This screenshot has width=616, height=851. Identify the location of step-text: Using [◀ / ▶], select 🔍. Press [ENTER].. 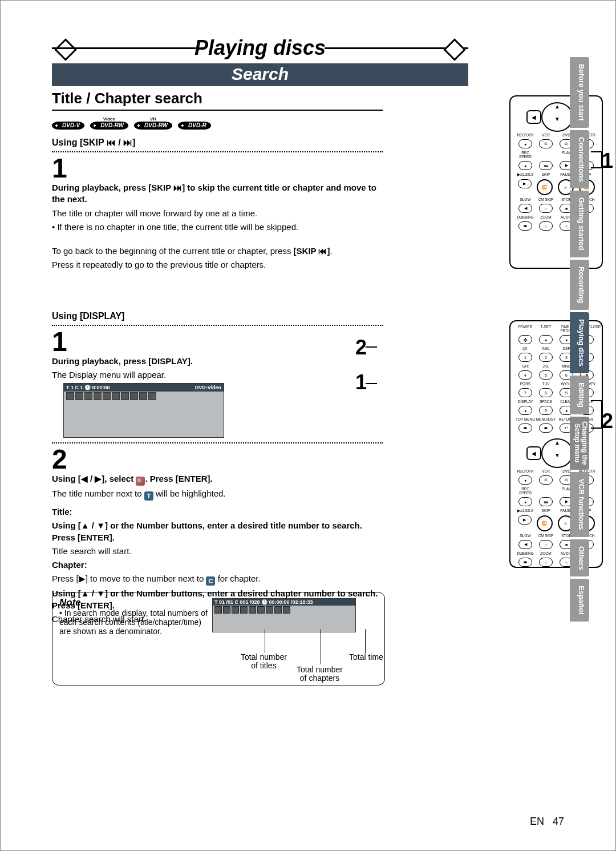
(217, 479).